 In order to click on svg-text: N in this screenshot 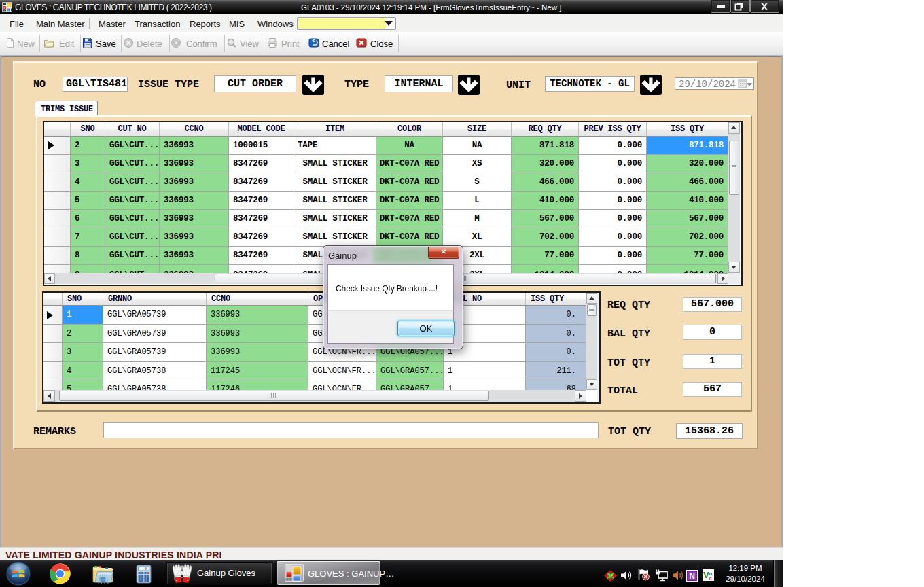, I will do `click(692, 576)`.